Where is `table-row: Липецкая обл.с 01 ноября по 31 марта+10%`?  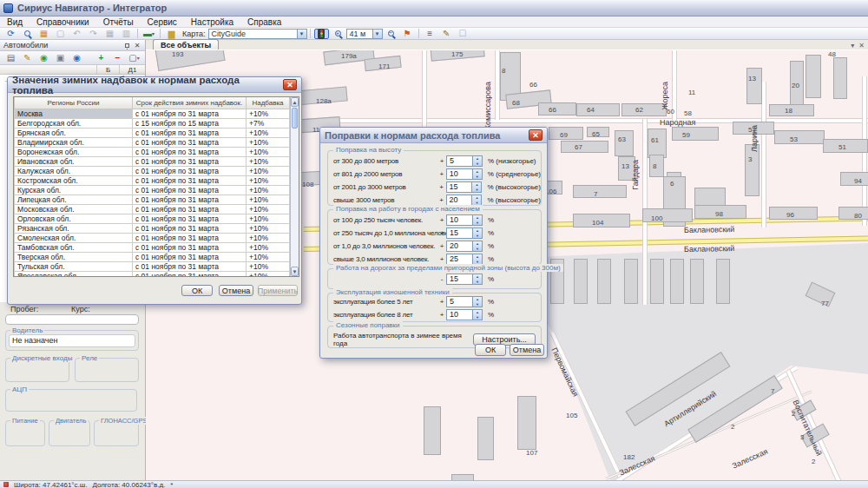
table-row: Липецкая обл.с 01 ноября по 31 марта+10% is located at coordinates (153, 200).